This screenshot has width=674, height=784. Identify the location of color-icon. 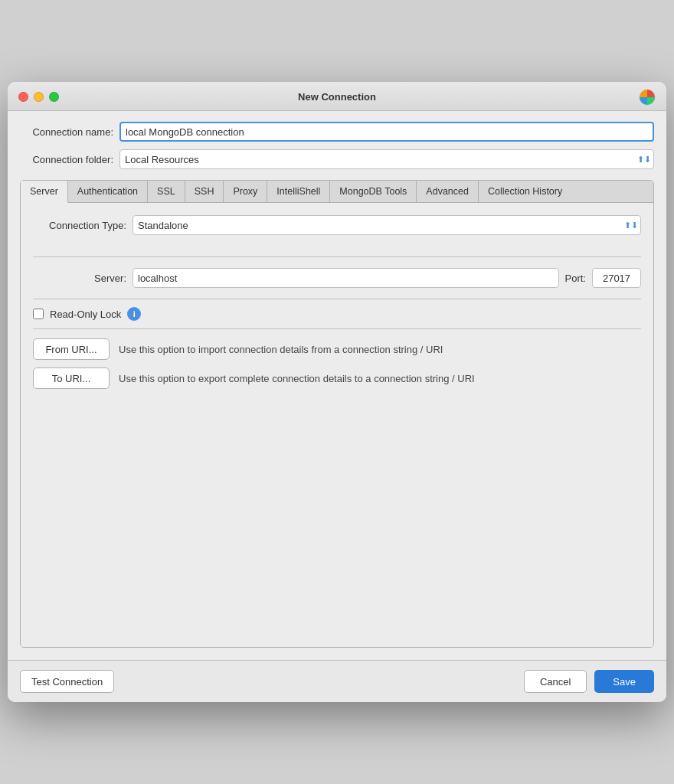
(647, 97).